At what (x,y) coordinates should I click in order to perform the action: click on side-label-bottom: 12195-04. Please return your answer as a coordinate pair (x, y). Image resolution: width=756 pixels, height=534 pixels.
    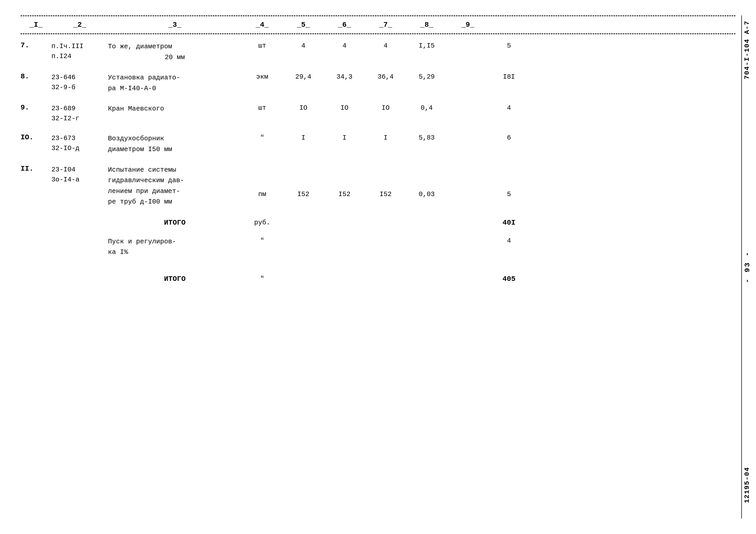
    Looking at the image, I should click on (747, 485).